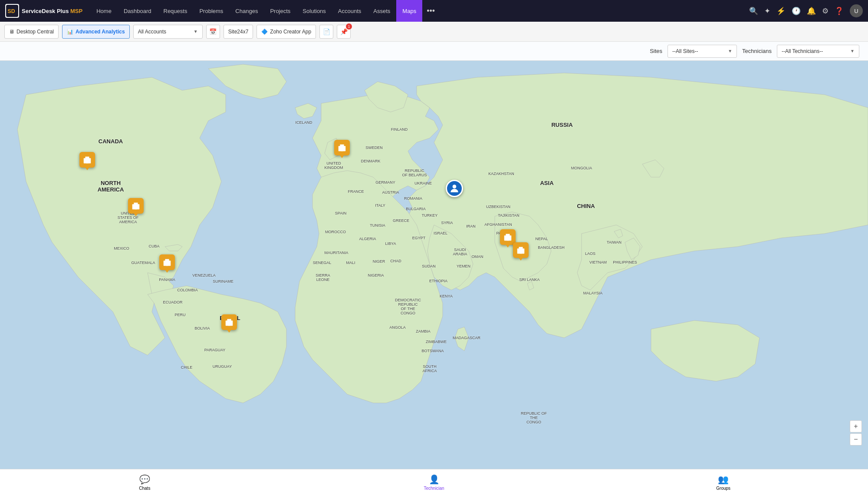 Image resolution: width=868 pixels, height=495 pixels. I want to click on map-pin-panama, so click(167, 262).